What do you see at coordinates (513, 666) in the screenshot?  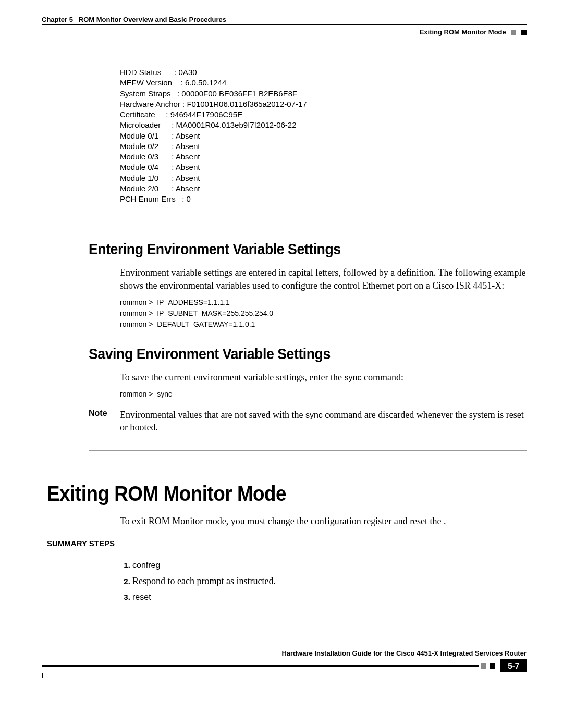 I see `page-number: 5-7` at bounding box center [513, 666].